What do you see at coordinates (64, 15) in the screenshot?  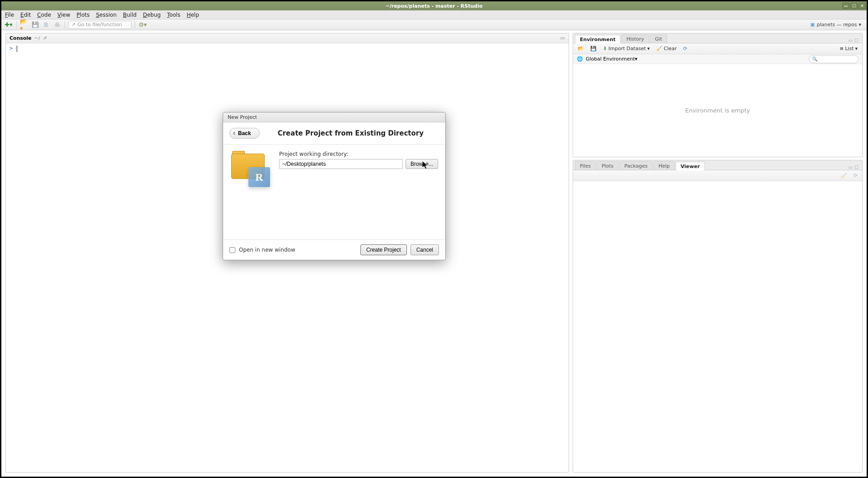 I see `menu-view: View` at bounding box center [64, 15].